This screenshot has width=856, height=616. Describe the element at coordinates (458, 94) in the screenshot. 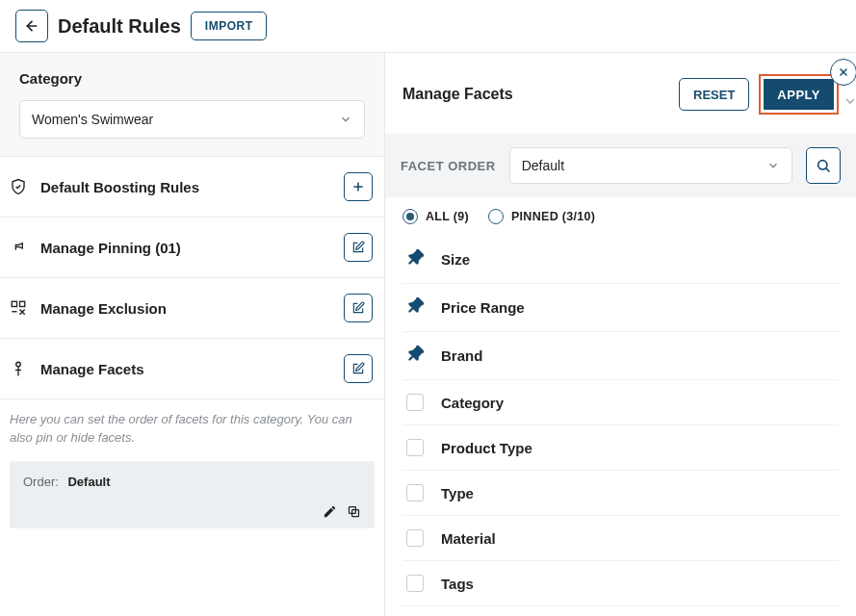

I see `panel-title: Manage Facets` at that location.